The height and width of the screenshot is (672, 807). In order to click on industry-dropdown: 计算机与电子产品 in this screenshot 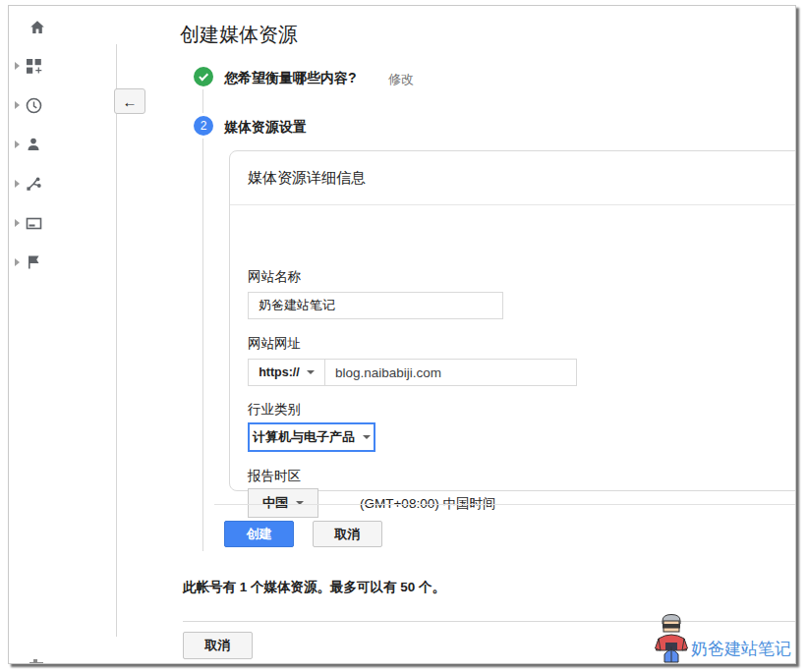, I will do `click(312, 437)`.